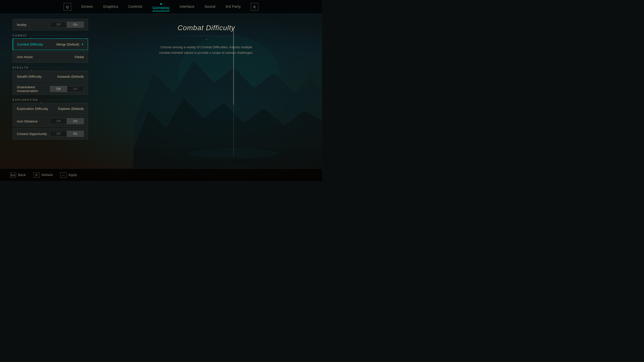 The image size is (644, 362). What do you see at coordinates (32, 70) in the screenshot?
I see `stealth-ornament: ⌘` at bounding box center [32, 70].